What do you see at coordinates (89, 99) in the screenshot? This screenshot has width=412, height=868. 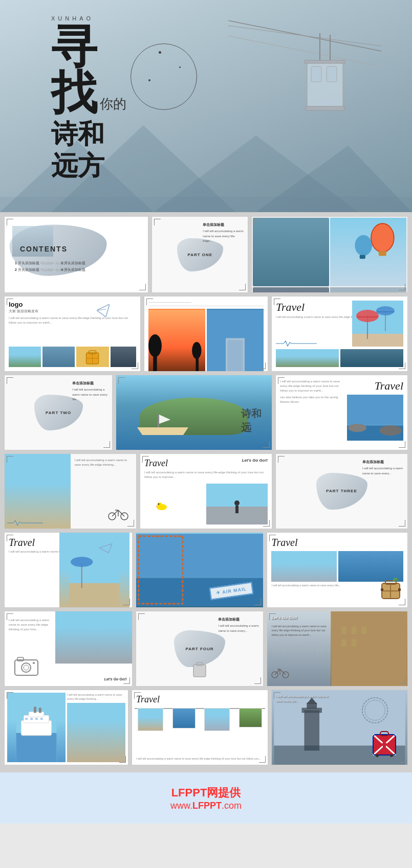 I see `hero-text-group: XUNHAO 寻 找 你的 诗和 远方` at bounding box center [89, 99].